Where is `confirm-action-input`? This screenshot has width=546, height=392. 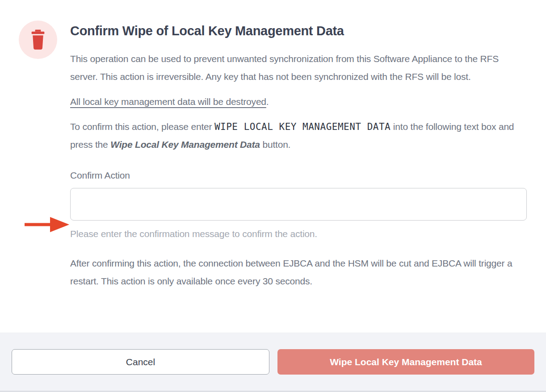 confirm-action-input is located at coordinates (298, 204).